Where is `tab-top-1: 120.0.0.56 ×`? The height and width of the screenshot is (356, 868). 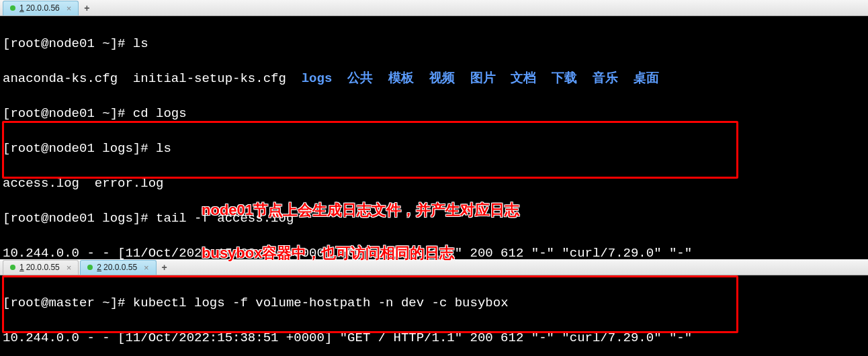
tab-top-1: 120.0.0.56 × is located at coordinates (40, 8).